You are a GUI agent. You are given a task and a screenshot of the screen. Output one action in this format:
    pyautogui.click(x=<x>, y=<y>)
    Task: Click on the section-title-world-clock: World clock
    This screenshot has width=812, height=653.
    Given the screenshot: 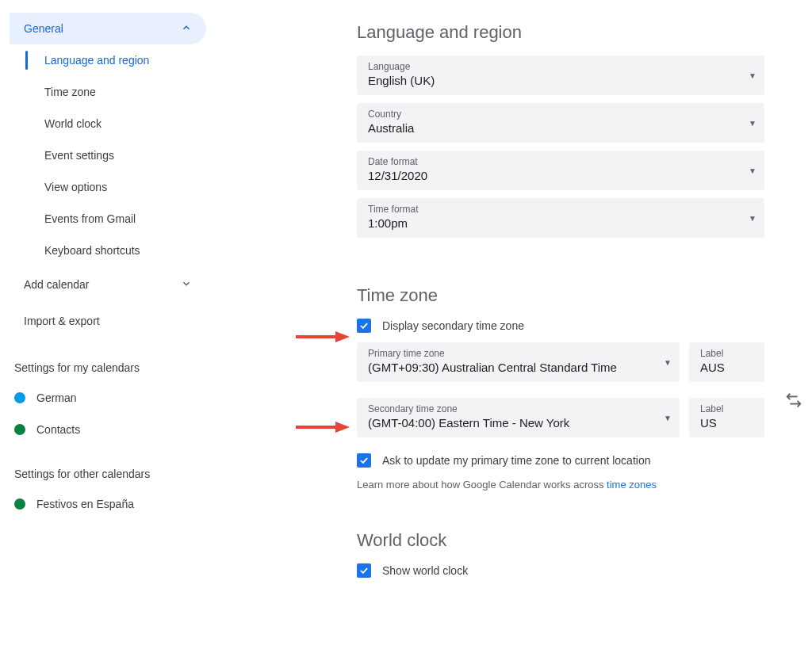 What is the action you would take?
    pyautogui.click(x=561, y=540)
    